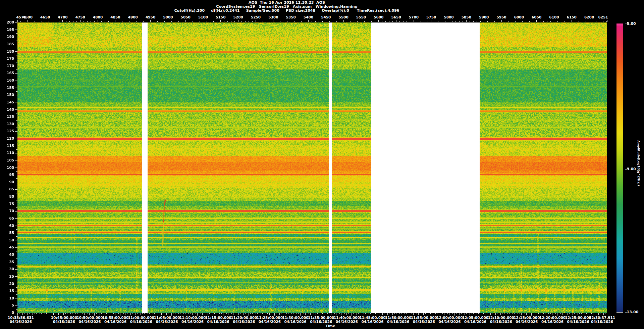  What do you see at coordinates (28, 17) in the screenshot?
I see `record-tick-label: 4600` at bounding box center [28, 17].